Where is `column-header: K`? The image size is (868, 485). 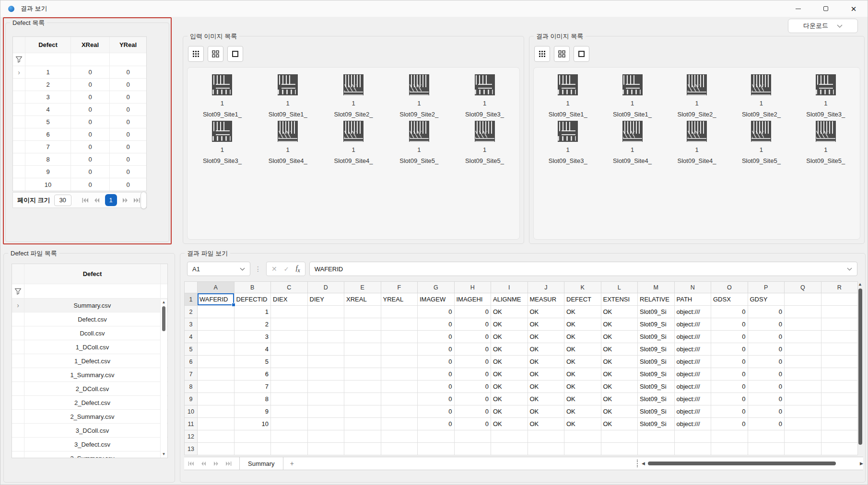
column-header: K is located at coordinates (583, 288).